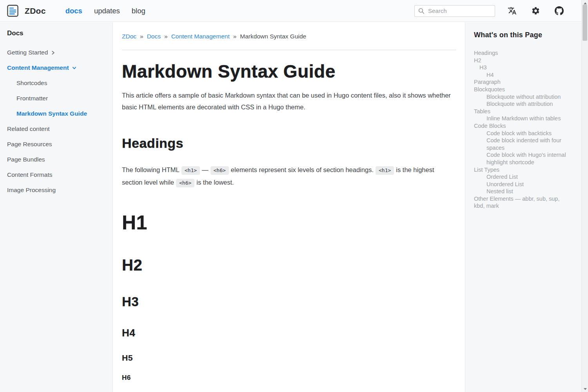 This screenshot has width=588, height=392. What do you see at coordinates (13, 11) in the screenshot?
I see `zdoc-logo-icon` at bounding box center [13, 11].